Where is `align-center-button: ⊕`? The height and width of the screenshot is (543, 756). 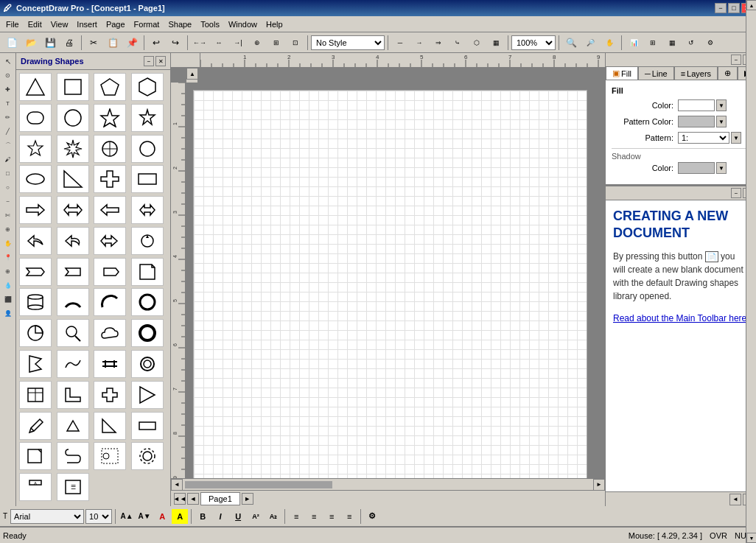 align-center-button: ⊕ is located at coordinates (257, 43).